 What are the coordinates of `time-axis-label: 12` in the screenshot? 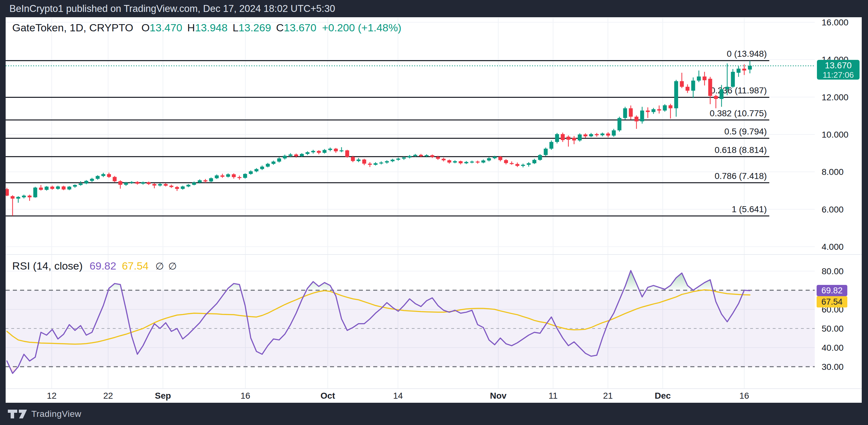 It's located at (52, 396).